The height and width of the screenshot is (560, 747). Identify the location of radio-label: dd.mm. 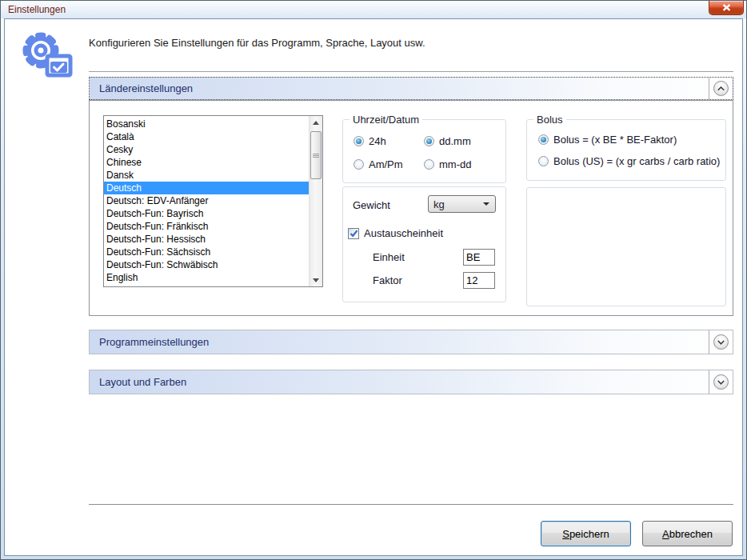
(455, 141).